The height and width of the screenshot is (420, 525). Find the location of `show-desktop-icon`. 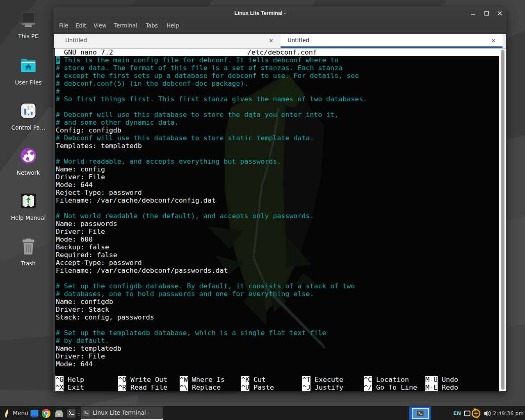

show-desktop-icon is located at coordinates (34, 413).